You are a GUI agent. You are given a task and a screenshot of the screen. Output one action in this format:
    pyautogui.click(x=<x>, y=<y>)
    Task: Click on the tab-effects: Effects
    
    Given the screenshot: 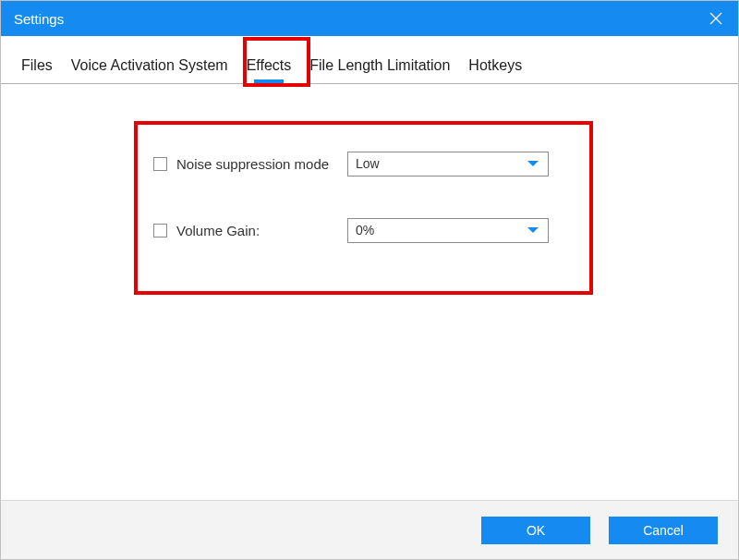 What is the action you would take?
    pyautogui.click(x=270, y=70)
    